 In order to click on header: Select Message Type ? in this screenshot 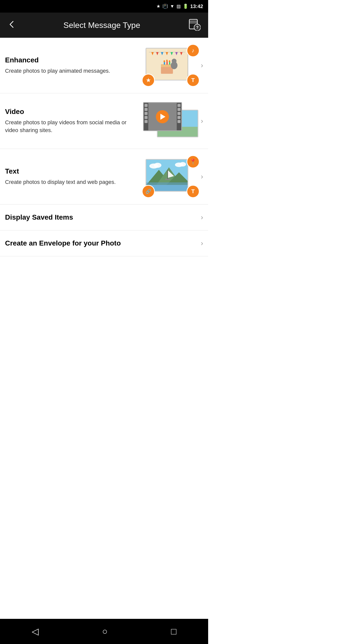, I will do `click(104, 25)`.